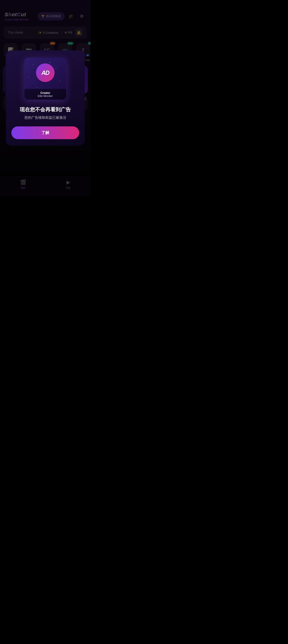 This screenshot has width=288, height=644. I want to click on badge-letters: AD, so click(45, 73).